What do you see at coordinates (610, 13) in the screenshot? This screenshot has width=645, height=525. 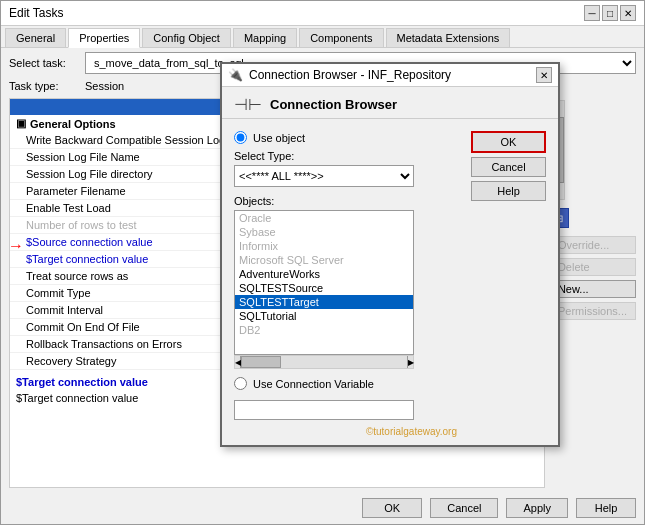 I see `title-bar-controls: ─ □ ✕` at bounding box center [610, 13].